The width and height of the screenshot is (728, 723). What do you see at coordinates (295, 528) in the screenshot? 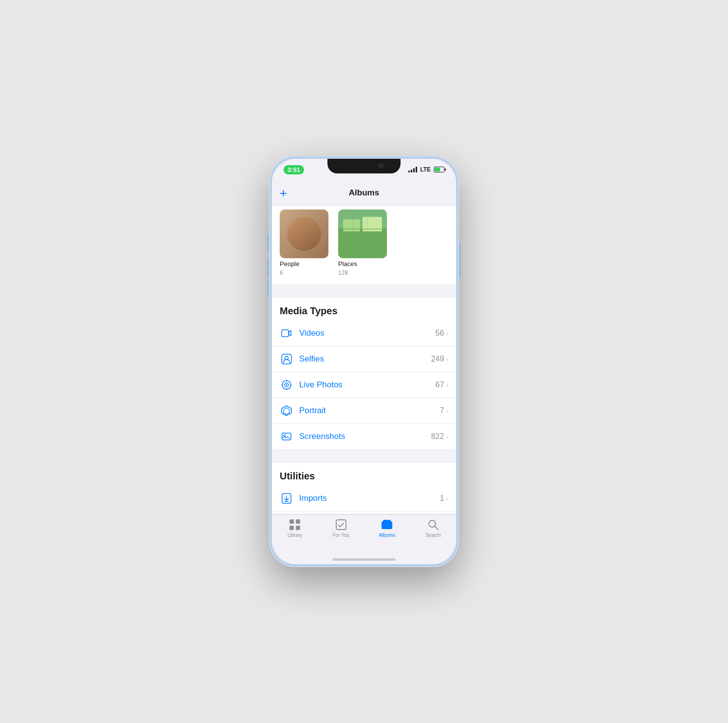
I see `tab-library: Library` at bounding box center [295, 528].